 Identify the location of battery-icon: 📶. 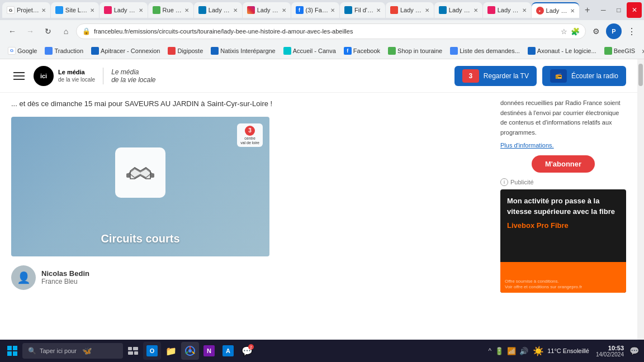
(512, 351).